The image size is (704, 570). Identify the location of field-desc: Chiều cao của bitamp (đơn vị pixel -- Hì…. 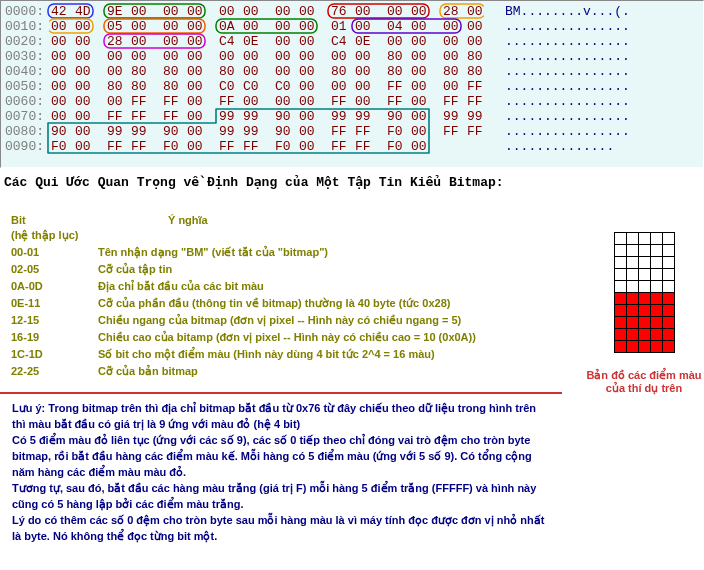
(294, 338).